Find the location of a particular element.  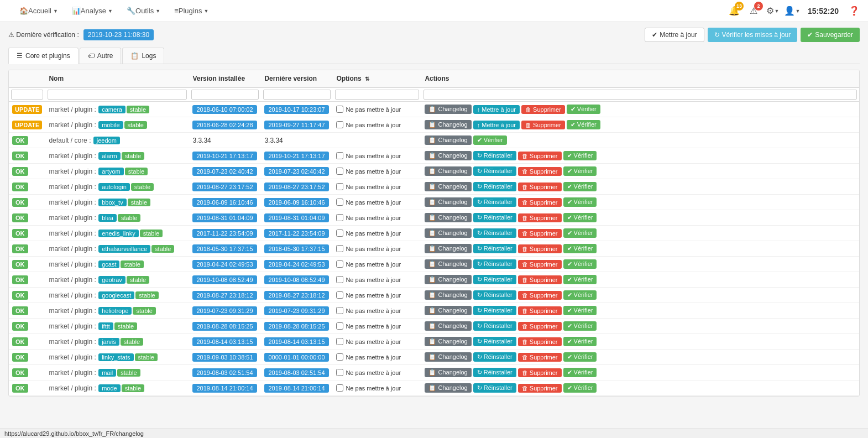

nav-accueil: 🏠 Accueil ▼ is located at coordinates (39, 11).